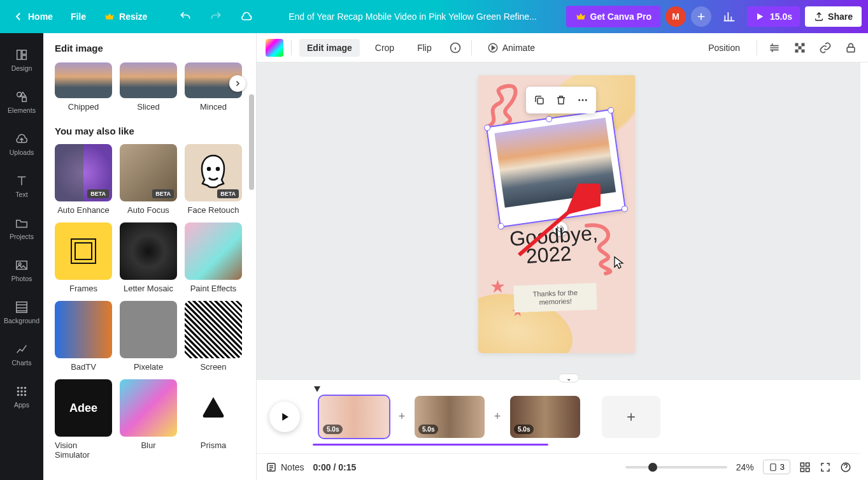 The image size is (868, 480). What do you see at coordinates (777, 467) in the screenshot?
I see `page-indicator: 3` at bounding box center [777, 467].